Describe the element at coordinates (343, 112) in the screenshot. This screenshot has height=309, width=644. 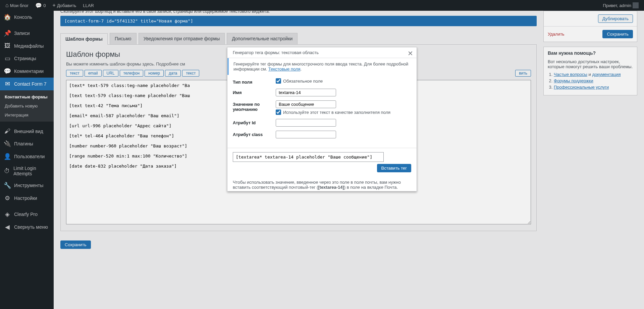
I see `placeholder-checkbox-label: Используйте этот текст в качестве заполн…` at that location.